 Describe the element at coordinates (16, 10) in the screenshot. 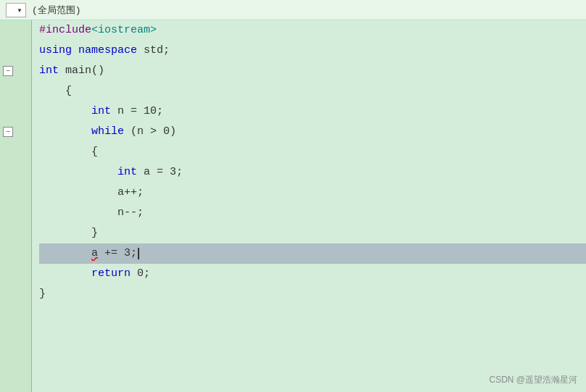

I see `scope-dropdown` at that location.